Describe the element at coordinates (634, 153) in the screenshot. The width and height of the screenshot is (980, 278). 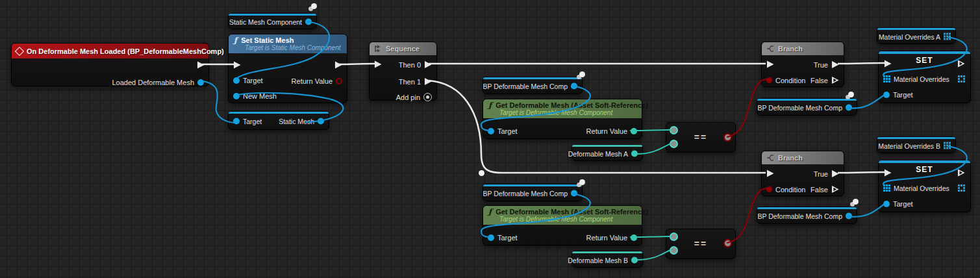
I see `deformable-mesh-a-pin` at that location.